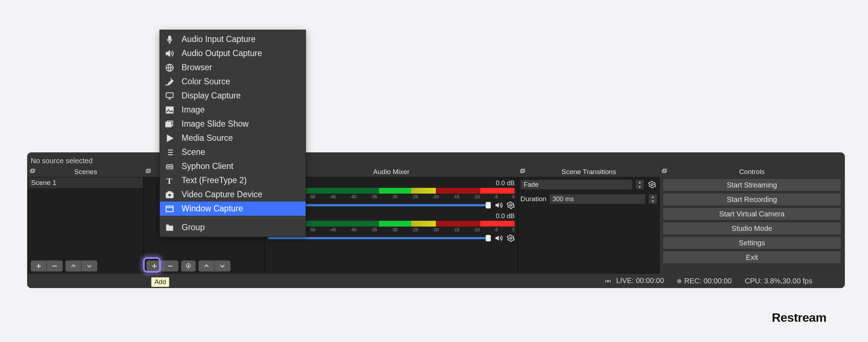 This screenshot has width=868, height=342. Describe the element at coordinates (170, 195) in the screenshot. I see `camera-icon` at that location.